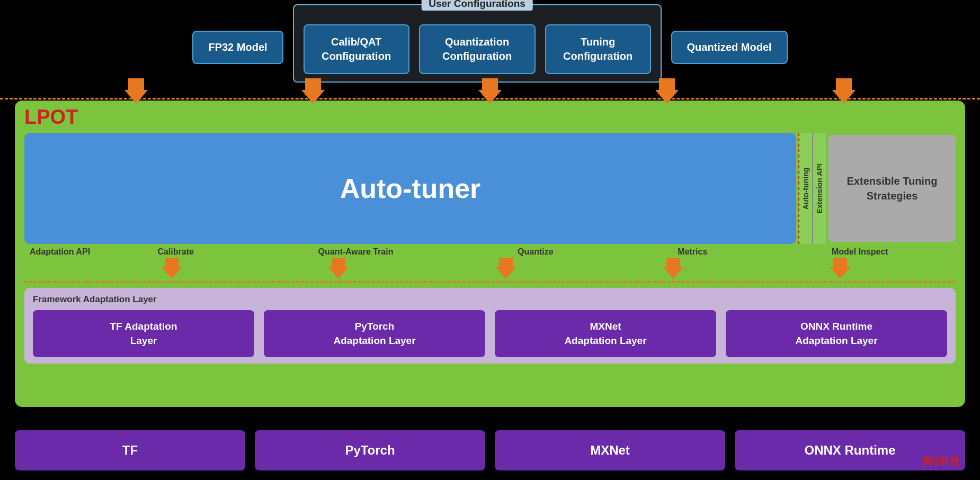 Image resolution: width=980 pixels, height=480 pixels. I want to click on user-configs-label: User Configurations, so click(477, 5).